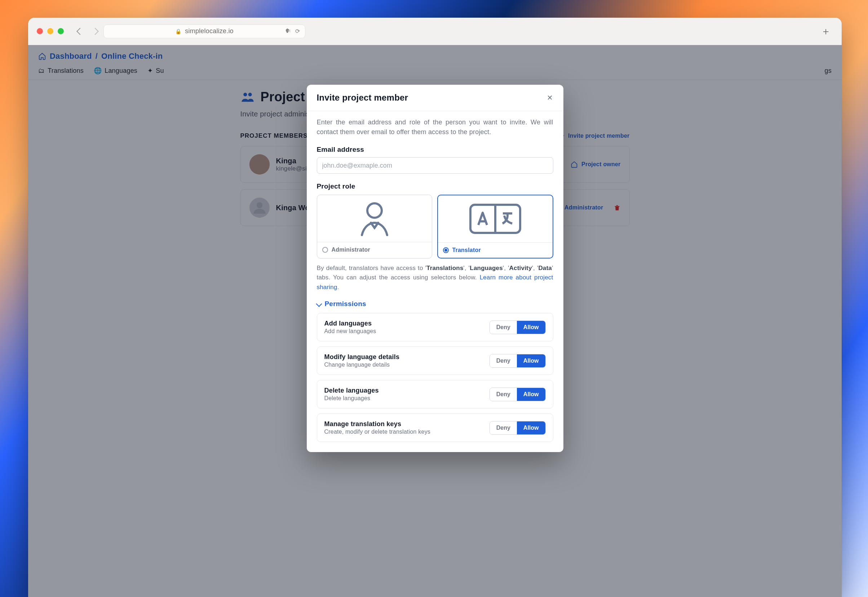 This screenshot has height=597, width=868. I want to click on role-option-translator: Translator, so click(495, 227).